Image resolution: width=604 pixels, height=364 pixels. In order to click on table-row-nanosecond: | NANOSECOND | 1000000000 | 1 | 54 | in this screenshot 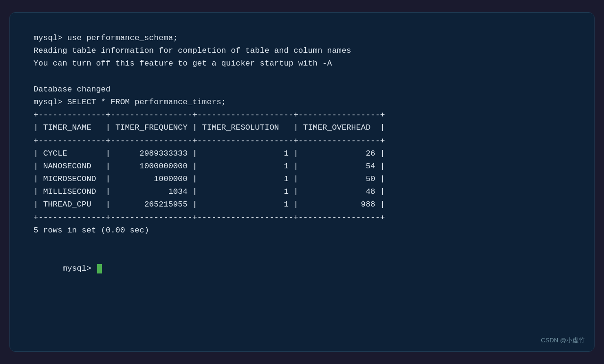, I will do `click(302, 166)`.